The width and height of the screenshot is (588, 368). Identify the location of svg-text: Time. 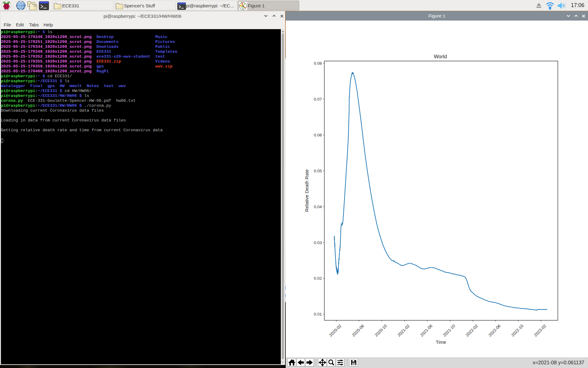
(441, 342).